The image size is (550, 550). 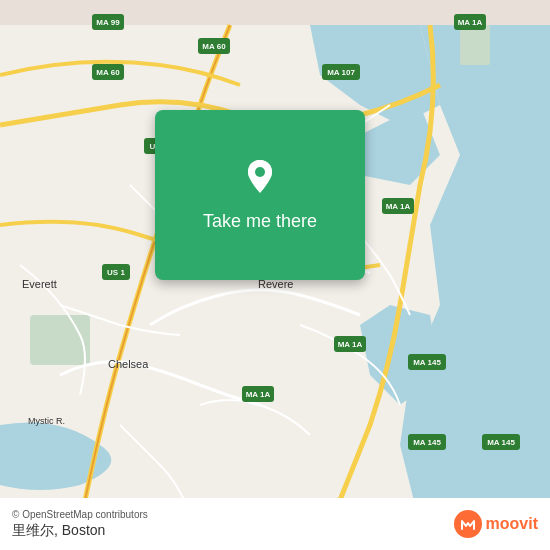 I want to click on location-text: 里维尔, Boston, so click(x=80, y=531).